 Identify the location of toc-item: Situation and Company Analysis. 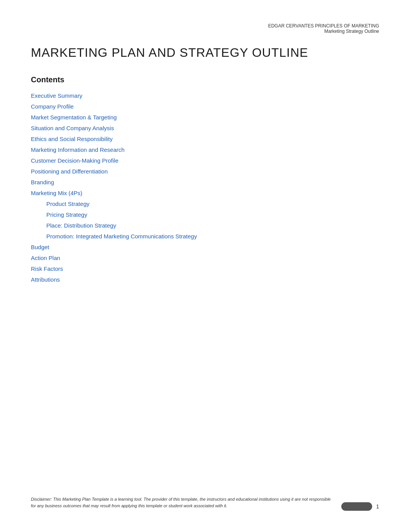
(205, 128).